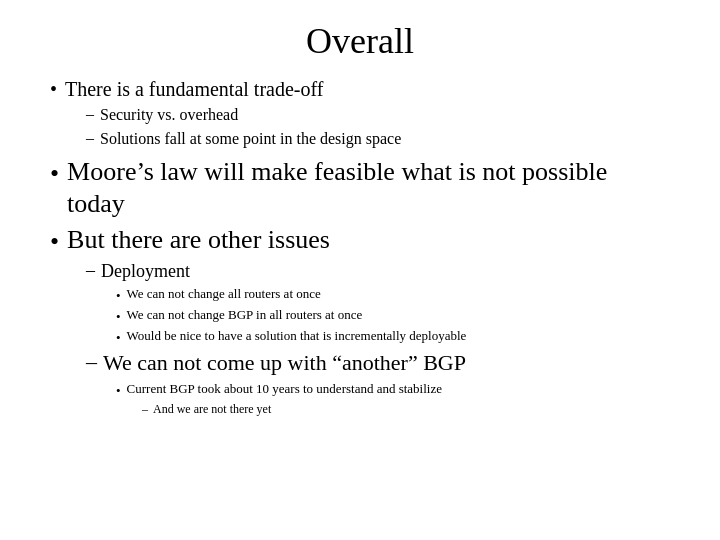 The height and width of the screenshot is (540, 720). Describe the element at coordinates (212, 410) in the screenshot. I see `tiny-dash-text: And we are not there yet` at that location.